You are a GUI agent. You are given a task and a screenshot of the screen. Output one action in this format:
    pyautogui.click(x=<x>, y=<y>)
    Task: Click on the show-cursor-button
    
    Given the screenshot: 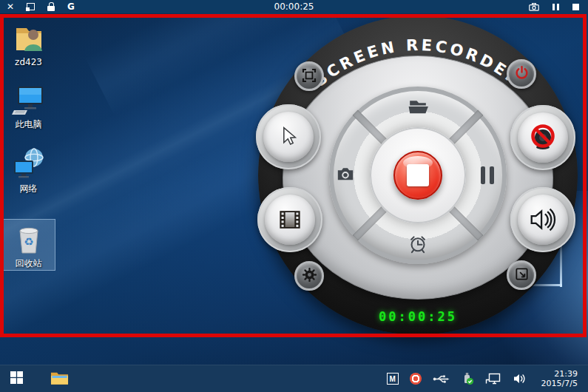 What is the action you would take?
    pyautogui.click(x=288, y=137)
    